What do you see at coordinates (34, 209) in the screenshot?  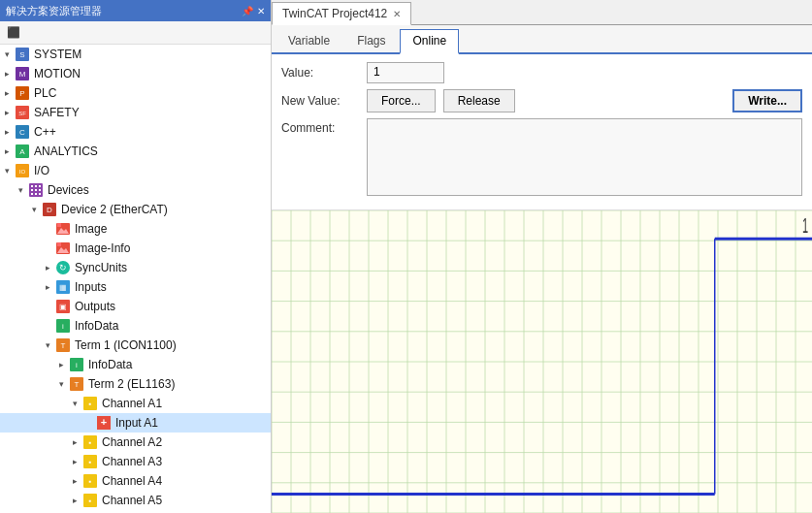 I see `tree-arrow-device2: ▾` at bounding box center [34, 209].